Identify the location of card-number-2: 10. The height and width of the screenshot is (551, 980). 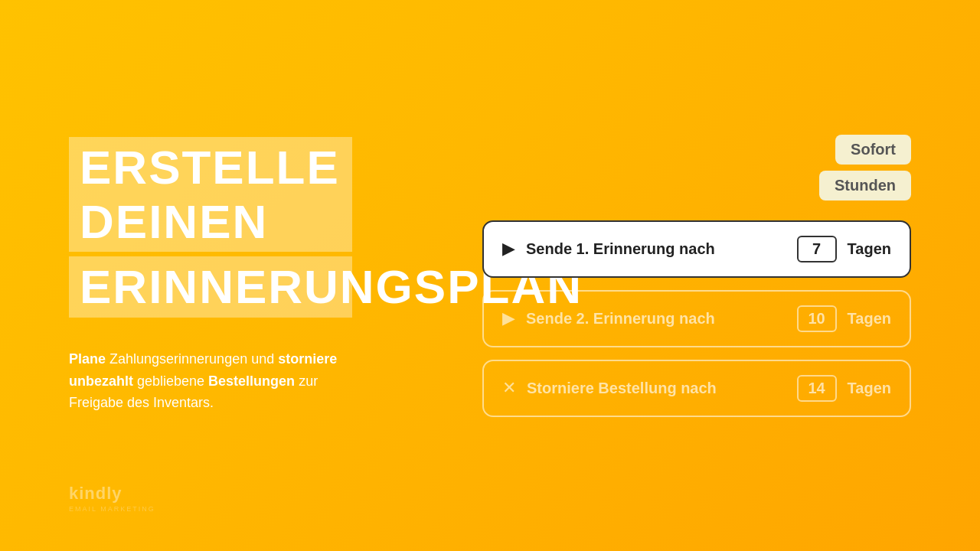
(817, 318).